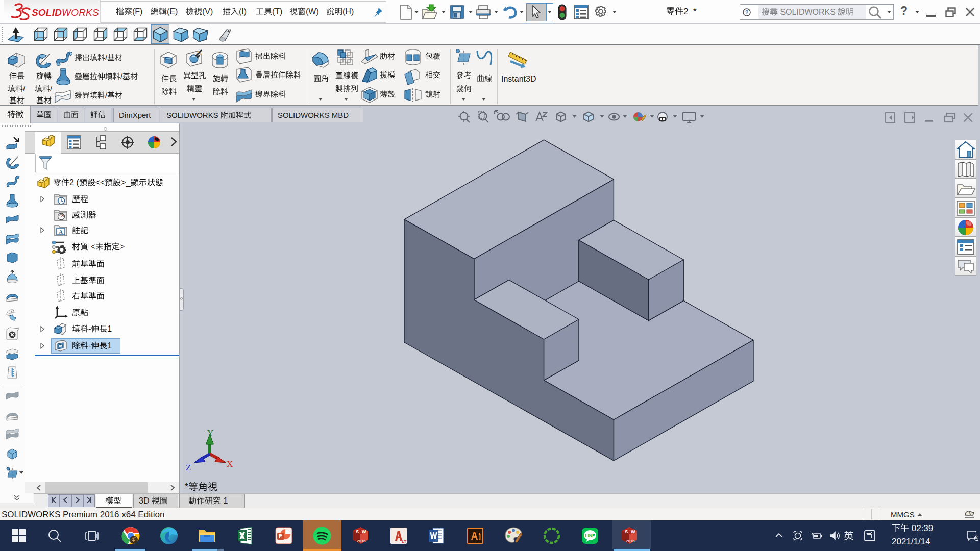  Describe the element at coordinates (230, 464) in the screenshot. I see `svg-text: X` at that location.